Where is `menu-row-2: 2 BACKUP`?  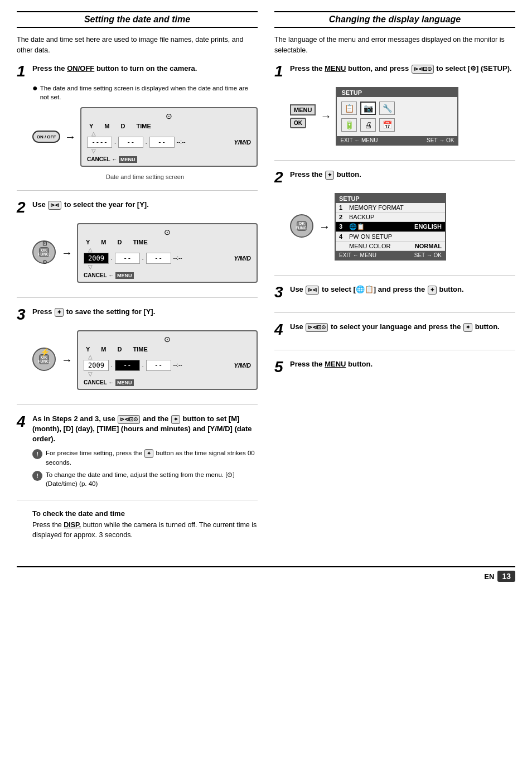 menu-row-2: 2 BACKUP is located at coordinates (390, 218).